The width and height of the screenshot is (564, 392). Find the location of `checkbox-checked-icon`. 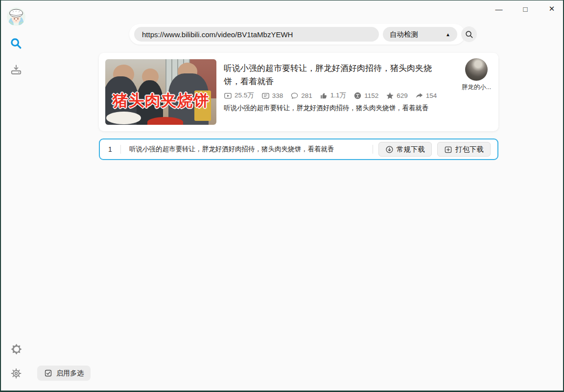

checkbox-checked-icon is located at coordinates (48, 373).